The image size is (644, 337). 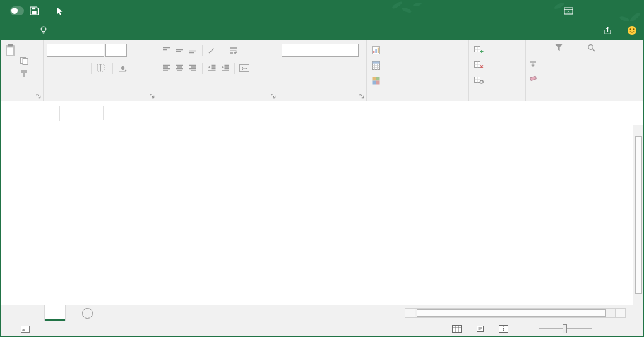 What do you see at coordinates (479, 66) in the screenshot?
I see `delete-cells-icon` at bounding box center [479, 66].